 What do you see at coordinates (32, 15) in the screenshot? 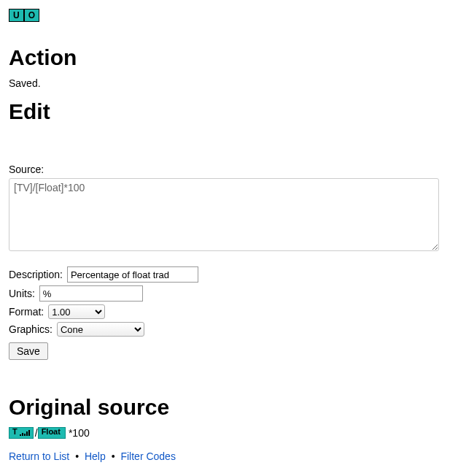
I see `badge-o: O` at bounding box center [32, 15].